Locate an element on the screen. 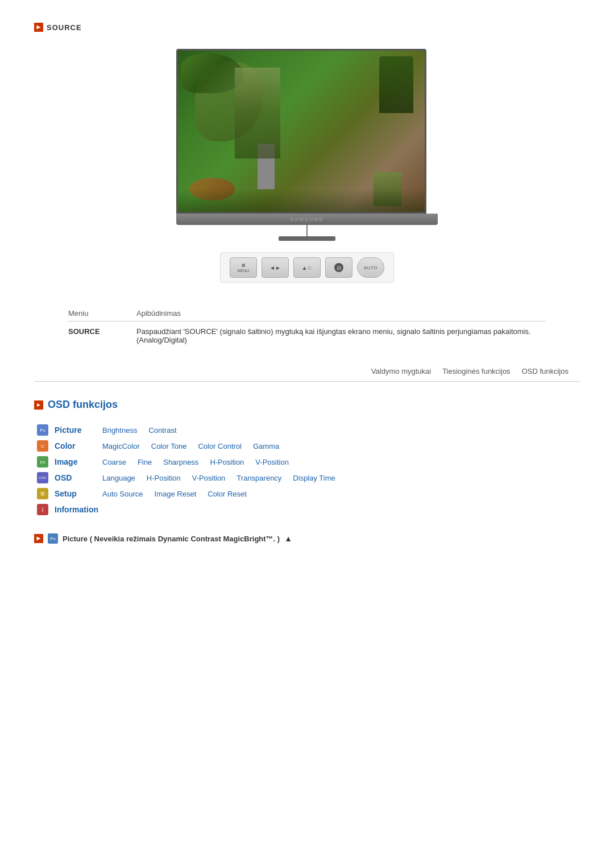 Image resolution: width=614 pixels, height=868 pixels. fine-link: Fine is located at coordinates (144, 462).